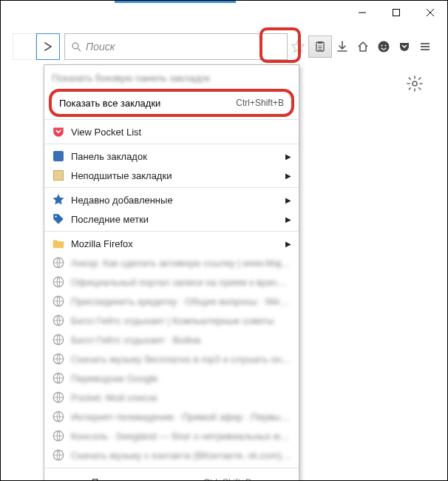  What do you see at coordinates (172, 474) in the screenshot?
I see `menu-footer-show-all: Показать все закладки Ctrl+Shift+B` at bounding box center [172, 474].